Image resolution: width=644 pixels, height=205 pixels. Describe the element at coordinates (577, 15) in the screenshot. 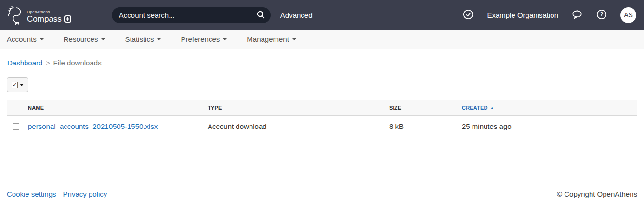

I see `chat-button` at that location.